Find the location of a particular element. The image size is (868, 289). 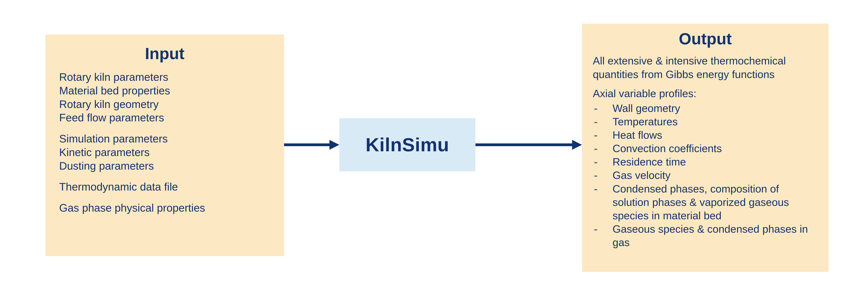

input-group-1: Rotary kiln parameters Material bed prop… is located at coordinates (165, 98).